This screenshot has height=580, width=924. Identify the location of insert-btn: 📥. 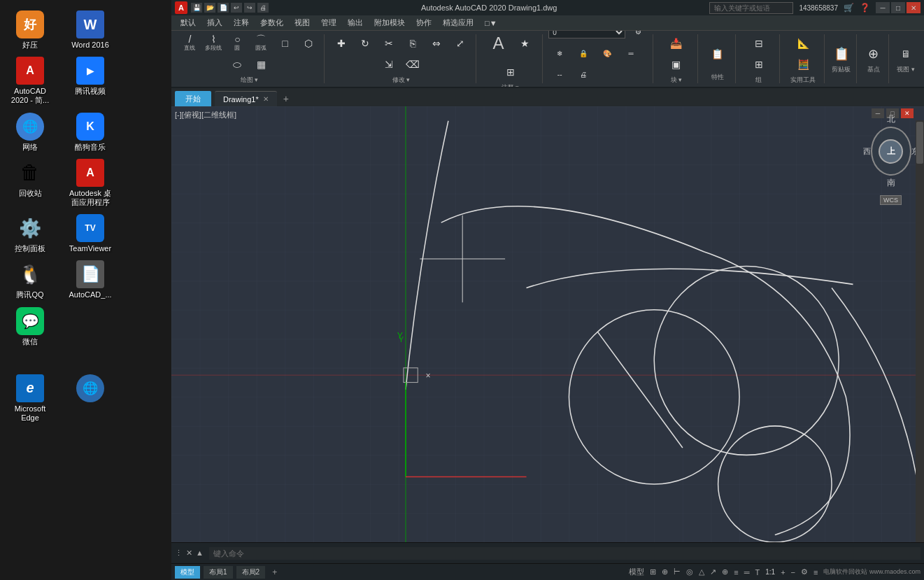
(676, 43).